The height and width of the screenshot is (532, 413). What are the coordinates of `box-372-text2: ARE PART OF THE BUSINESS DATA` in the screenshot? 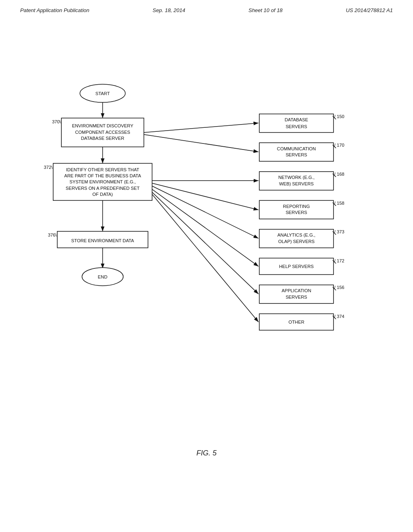 It's located at (102, 176).